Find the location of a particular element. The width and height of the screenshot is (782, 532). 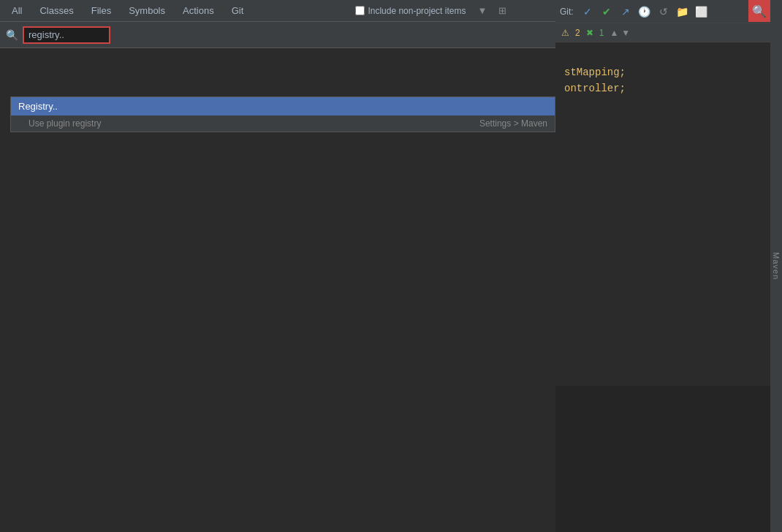

arrow-up-btn: ▲ is located at coordinates (614, 33).